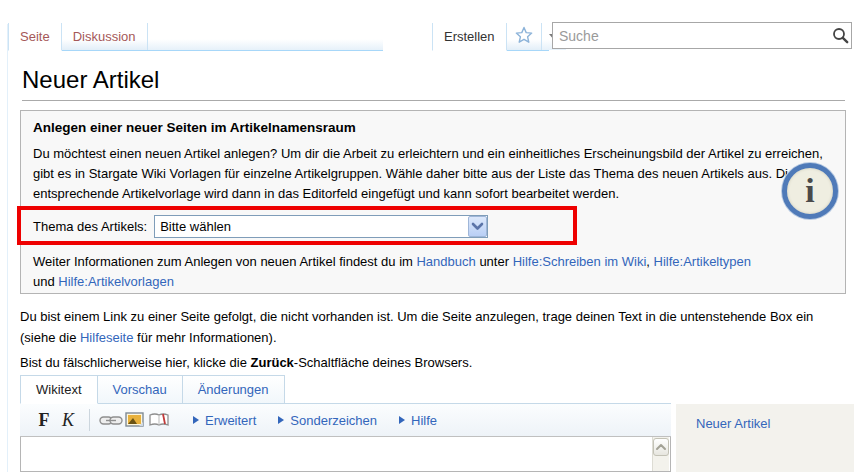 The width and height of the screenshot is (854, 472). I want to click on more-info-comma: ,, so click(650, 262).